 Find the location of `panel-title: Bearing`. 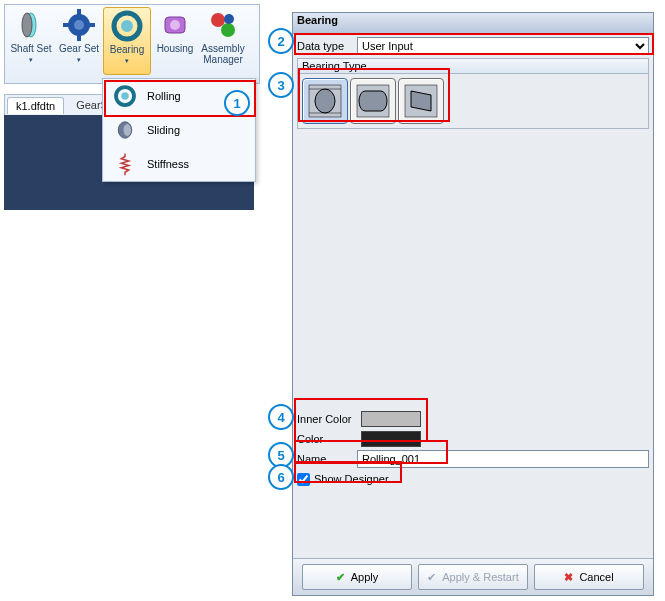

panel-title: Bearing is located at coordinates (473, 24).